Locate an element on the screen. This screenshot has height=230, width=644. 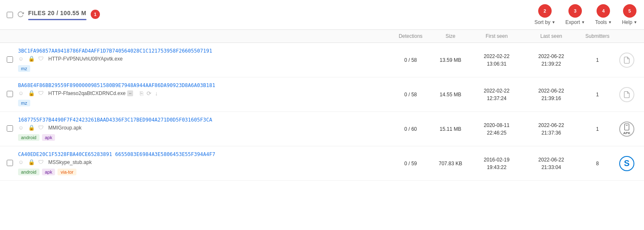
file-hash-2: 1687755F37B4490F7F42423261BAAD4336F3C17B… is located at coordinates (204, 120).